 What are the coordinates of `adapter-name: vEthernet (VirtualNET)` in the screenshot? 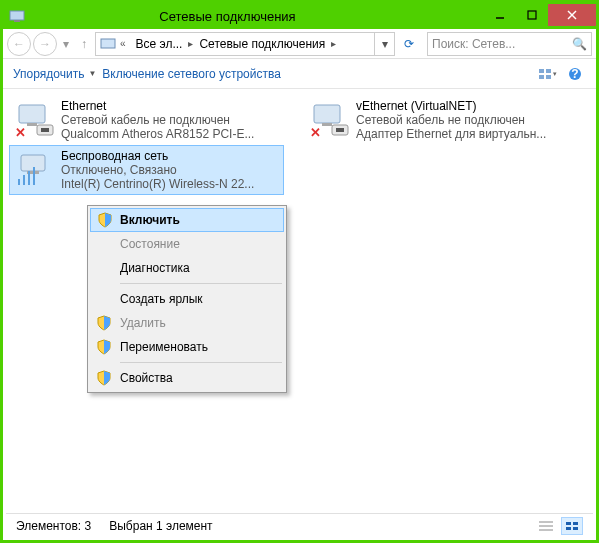 It's located at (451, 106).